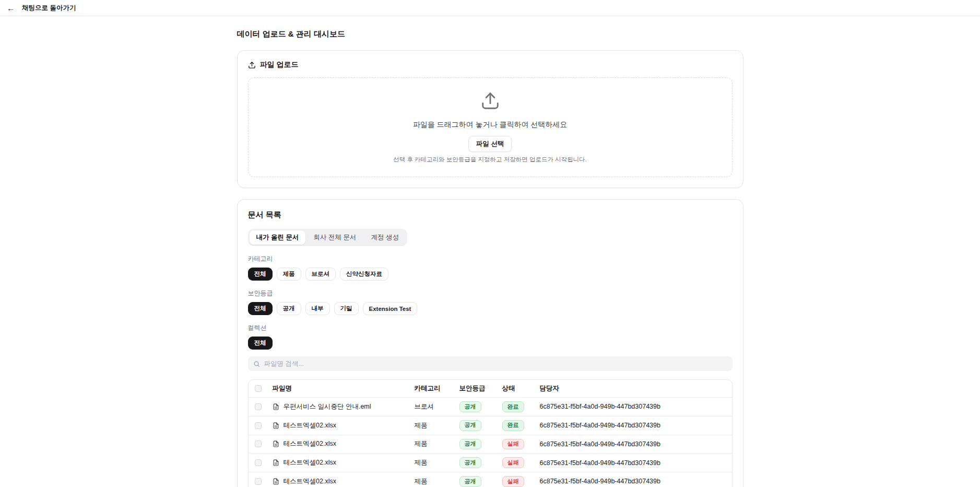 The image size is (980, 487). I want to click on table-row: 테스트엑셀02.xlsx제품공개완료6c875e31-f5bf-4a0d-949…, so click(490, 425).